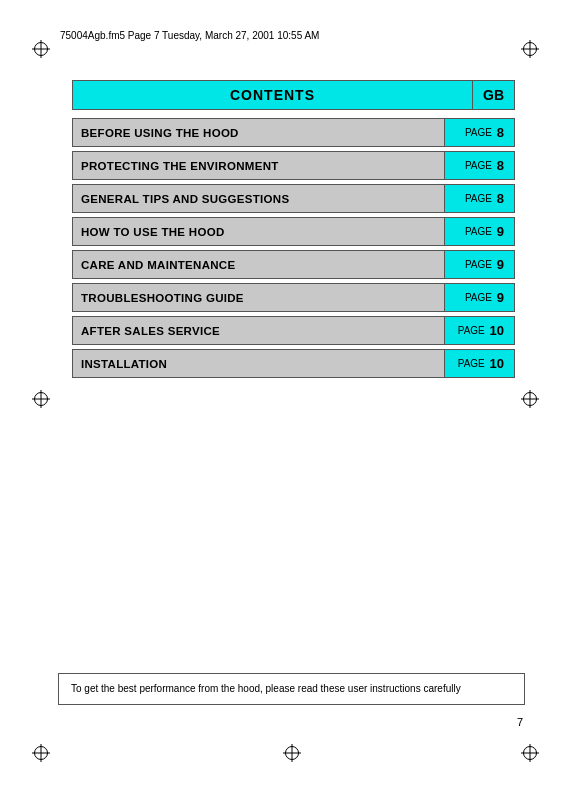 The width and height of the screenshot is (565, 800). I want to click on toc-row: PROTECTING THE ENVIRONMENT PAGE 8, so click(294, 166).